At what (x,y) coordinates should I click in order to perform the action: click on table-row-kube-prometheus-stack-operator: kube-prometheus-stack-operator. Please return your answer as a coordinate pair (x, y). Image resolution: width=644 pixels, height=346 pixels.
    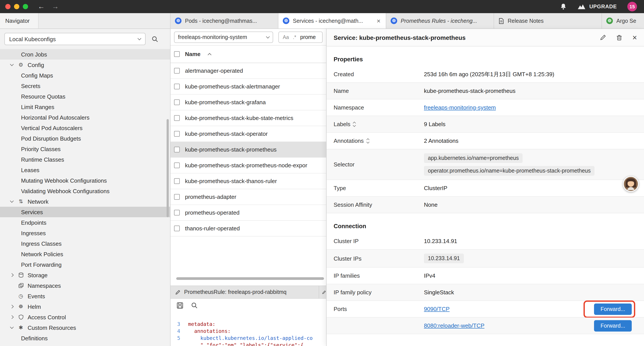
    Looking at the image, I should click on (248, 134).